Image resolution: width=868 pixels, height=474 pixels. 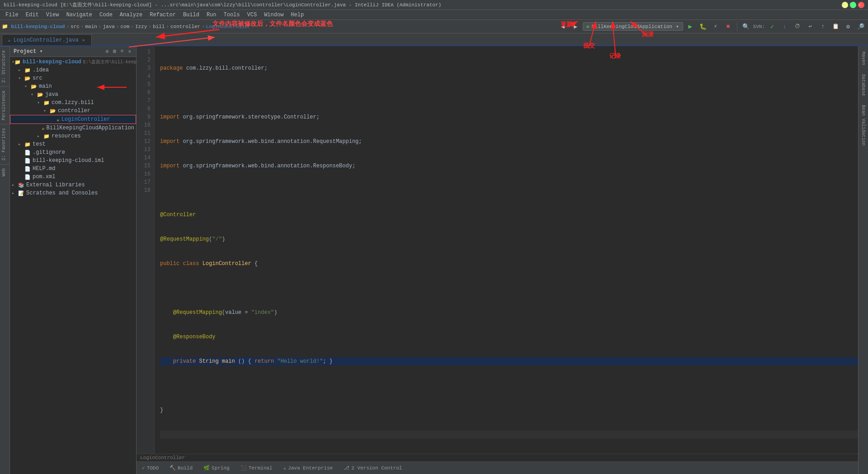 What do you see at coordinates (84, 40) in the screenshot?
I see `tab-close-button: ✕` at bounding box center [84, 40].